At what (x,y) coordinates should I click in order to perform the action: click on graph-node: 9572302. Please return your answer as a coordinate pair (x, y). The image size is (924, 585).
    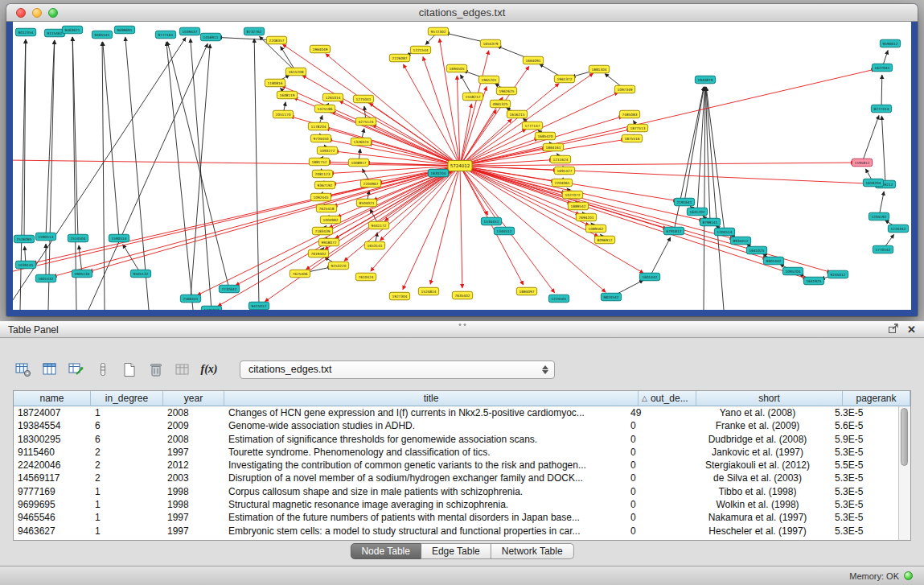
    Looking at the image, I should click on (437, 31).